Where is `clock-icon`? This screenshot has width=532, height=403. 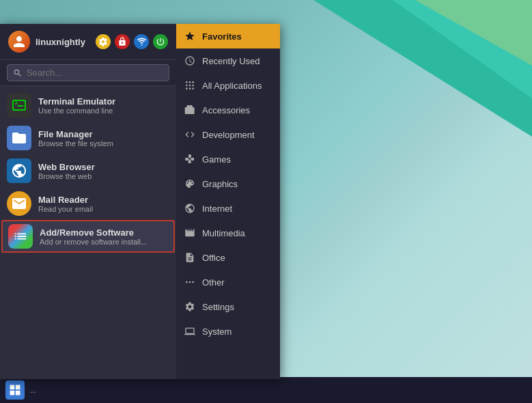 clock-icon is located at coordinates (190, 61).